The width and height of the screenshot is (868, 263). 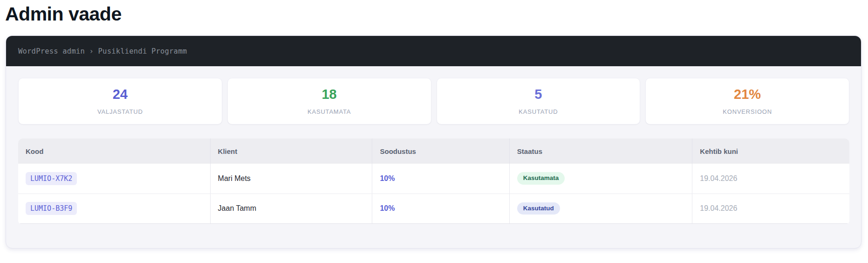 What do you see at coordinates (329, 101) in the screenshot?
I see `stat-card-kasutamata: 18 KASUTAMATA` at bounding box center [329, 101].